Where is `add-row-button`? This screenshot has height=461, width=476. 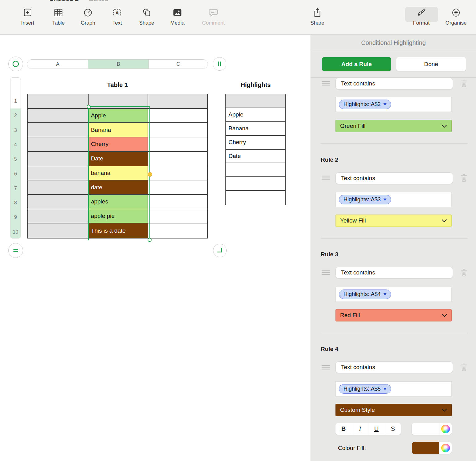
add-row-button is located at coordinates (16, 250).